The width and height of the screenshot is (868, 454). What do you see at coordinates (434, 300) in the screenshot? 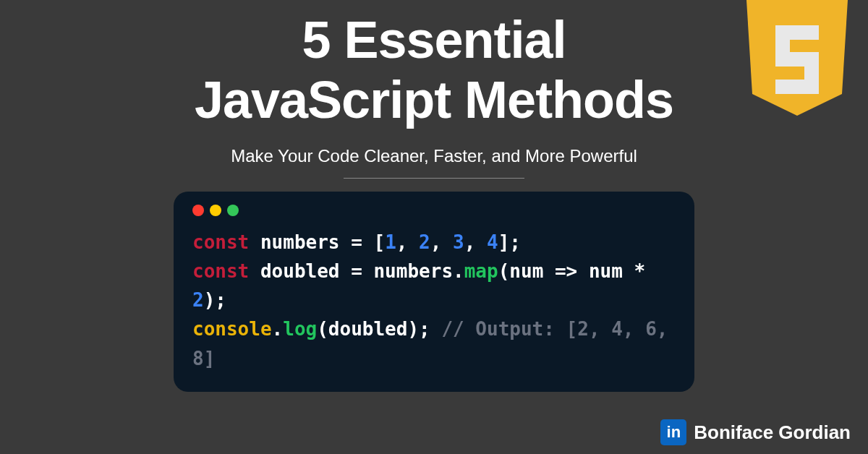
I see `code-line-3: 2);` at bounding box center [434, 300].